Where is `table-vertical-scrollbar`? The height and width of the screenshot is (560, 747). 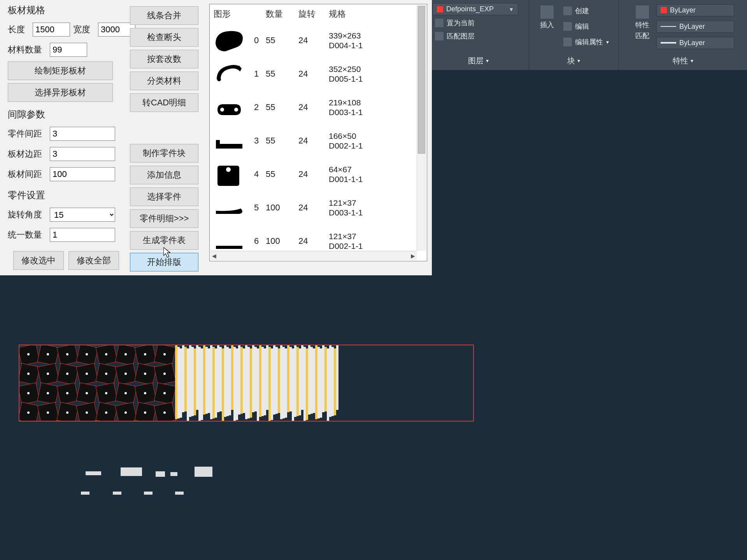
table-vertical-scrollbar is located at coordinates (421, 128).